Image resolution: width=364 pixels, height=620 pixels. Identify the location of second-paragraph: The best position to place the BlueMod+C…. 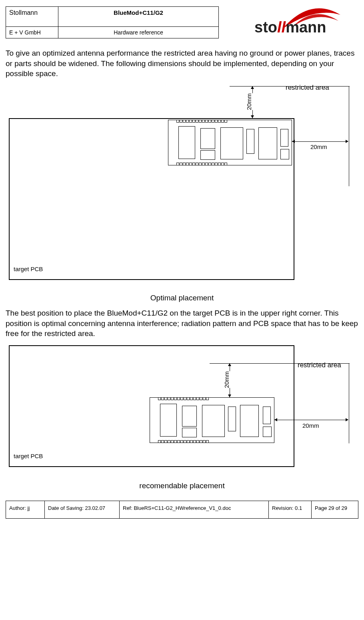
(182, 324).